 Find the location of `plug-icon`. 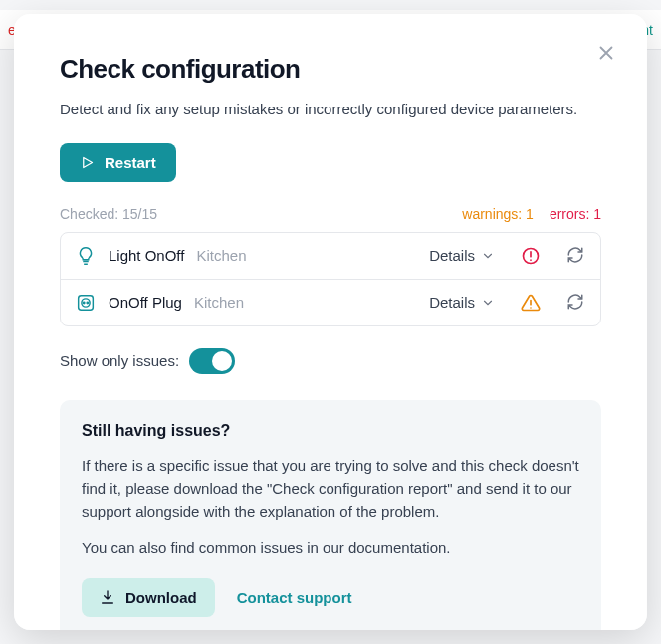

plug-icon is located at coordinates (86, 303).